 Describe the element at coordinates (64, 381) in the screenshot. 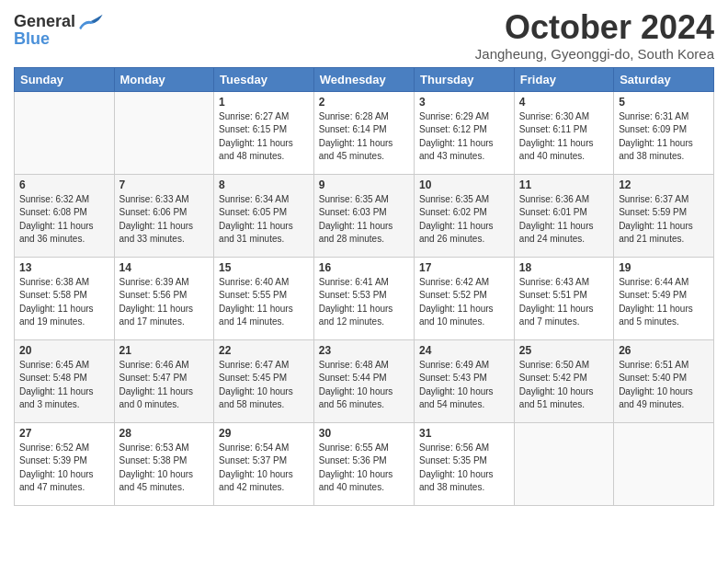

I see `calendar-day-cell: 20Sunrise: 6:45 AMSunset: 5:48 PMDayligh…` at that location.